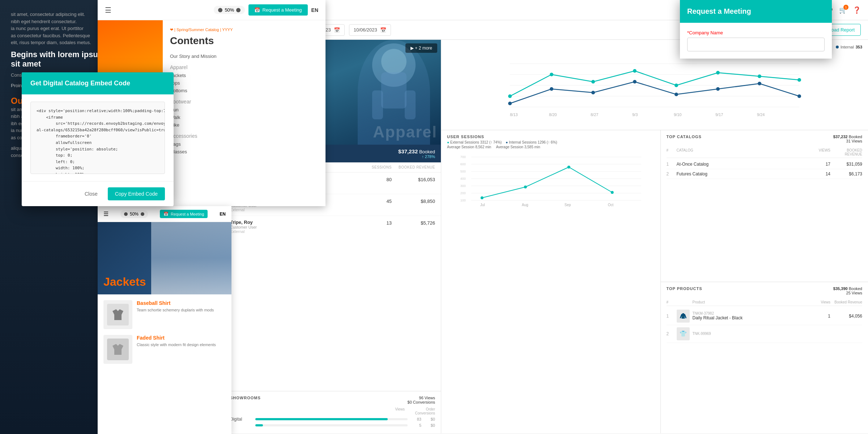 Image resolution: width=868 pixels, height=434 pixels. I want to click on zoom-dot-left, so click(220, 10).